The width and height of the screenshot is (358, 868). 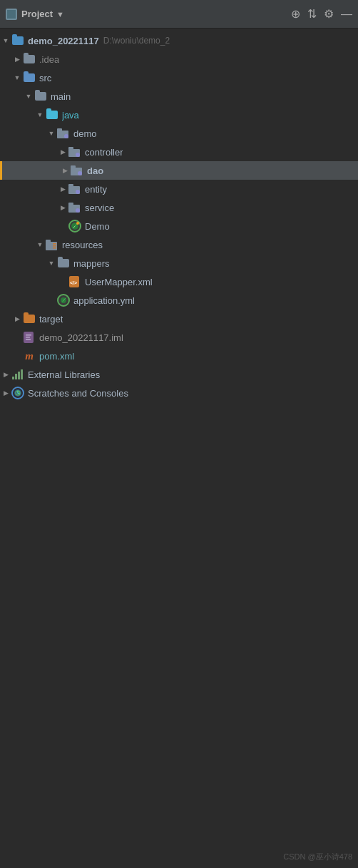 What do you see at coordinates (179, 59) in the screenshot?
I see `tree-item-idea: .idea` at bounding box center [179, 59].